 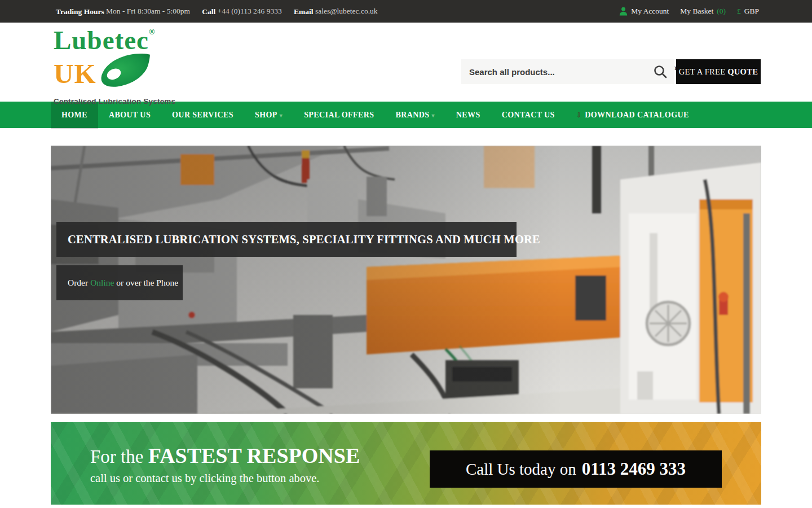 What do you see at coordinates (152, 32) in the screenshot?
I see `registered-trademark-symbol: ®` at bounding box center [152, 32].